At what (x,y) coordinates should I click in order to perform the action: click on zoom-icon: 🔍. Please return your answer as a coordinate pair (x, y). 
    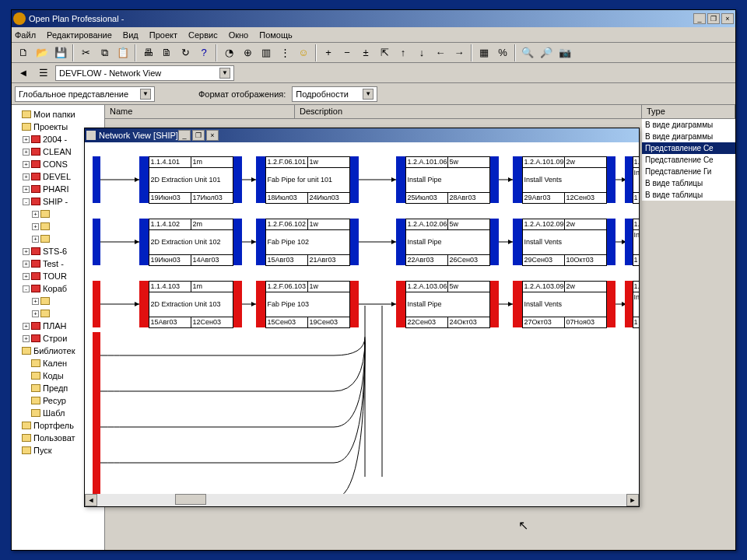
    Looking at the image, I should click on (528, 53).